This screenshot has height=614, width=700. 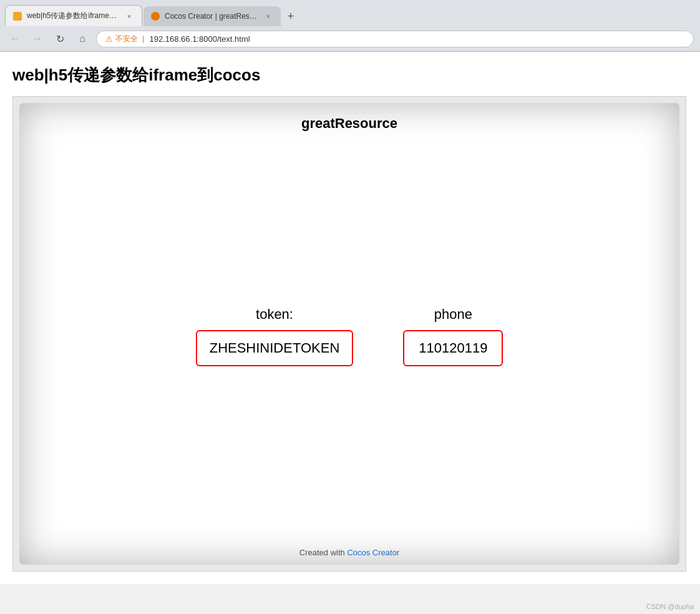 I want to click on token-value-box: ZHESHINIDETOKEN, so click(x=275, y=348).